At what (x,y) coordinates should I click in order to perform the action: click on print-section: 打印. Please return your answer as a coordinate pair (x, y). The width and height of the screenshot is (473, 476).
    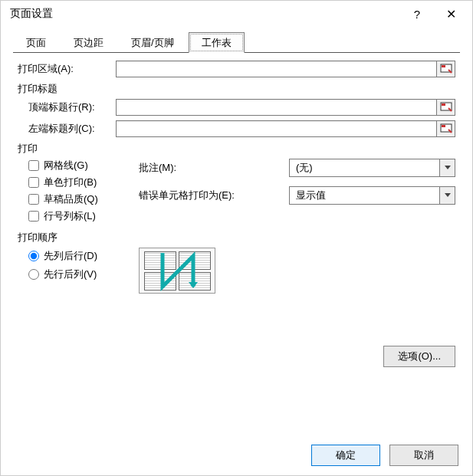
    Looking at the image, I should click on (236, 149).